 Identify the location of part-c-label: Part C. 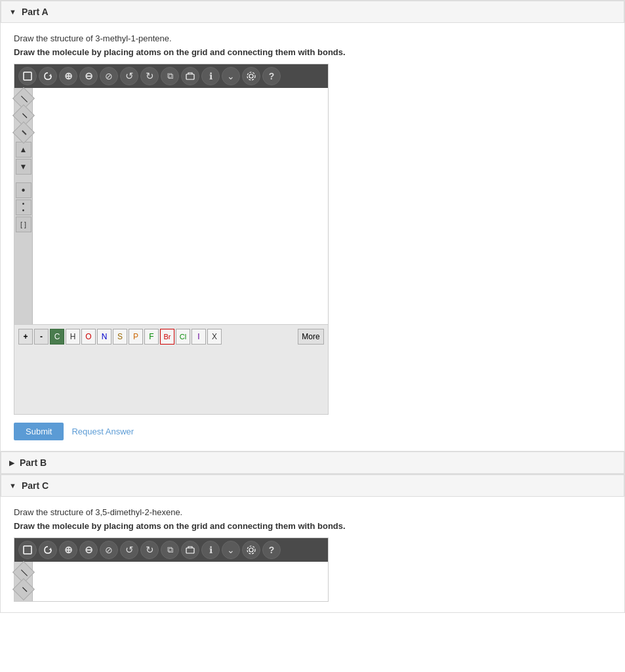
(35, 486).